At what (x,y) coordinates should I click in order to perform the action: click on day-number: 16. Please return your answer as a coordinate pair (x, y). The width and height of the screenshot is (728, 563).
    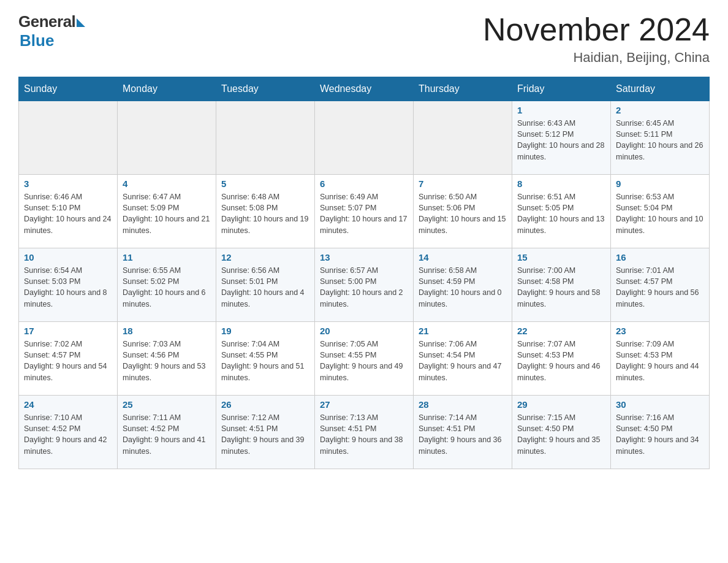
    Looking at the image, I should click on (660, 258).